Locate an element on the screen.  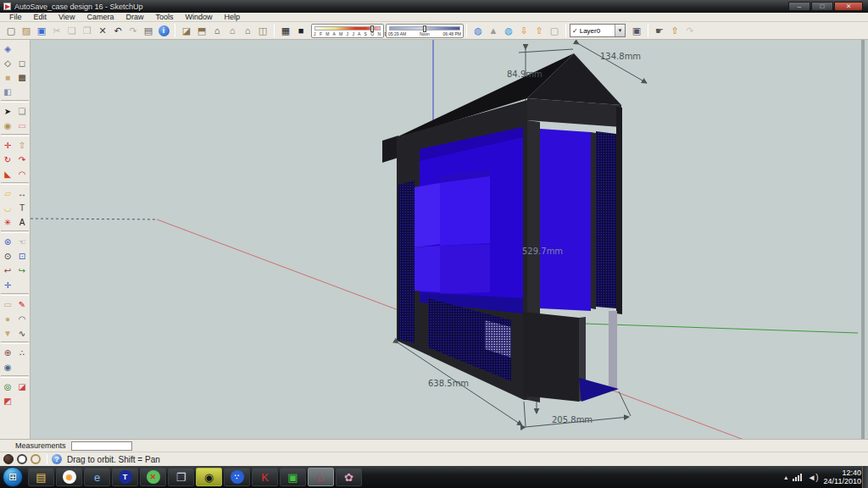
section-plane-tool-button: ◎ is located at coordinates (8, 386).